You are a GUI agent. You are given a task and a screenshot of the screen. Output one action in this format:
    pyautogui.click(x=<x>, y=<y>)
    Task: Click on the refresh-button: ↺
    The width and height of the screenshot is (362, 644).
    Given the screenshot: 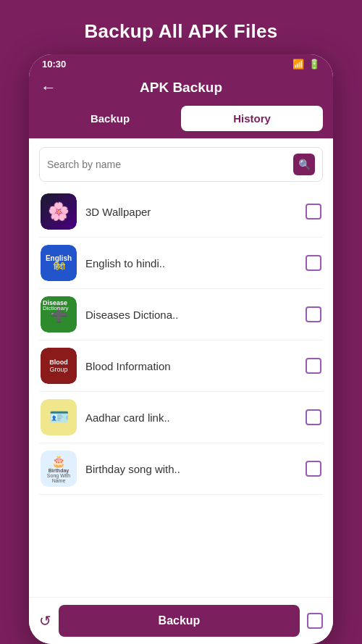 What is the action you would take?
    pyautogui.click(x=45, y=621)
    